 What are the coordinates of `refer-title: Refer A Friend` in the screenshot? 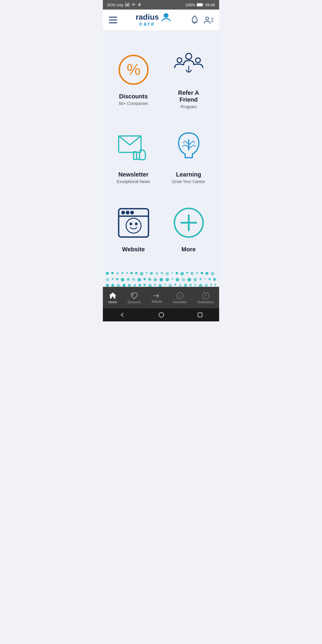 It's located at (188, 96).